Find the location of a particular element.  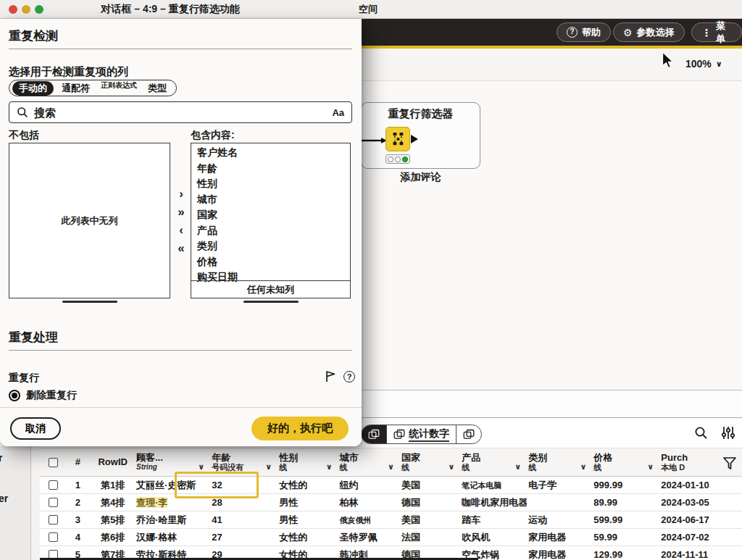

duplicate-row-filter-node is located at coordinates (398, 139).